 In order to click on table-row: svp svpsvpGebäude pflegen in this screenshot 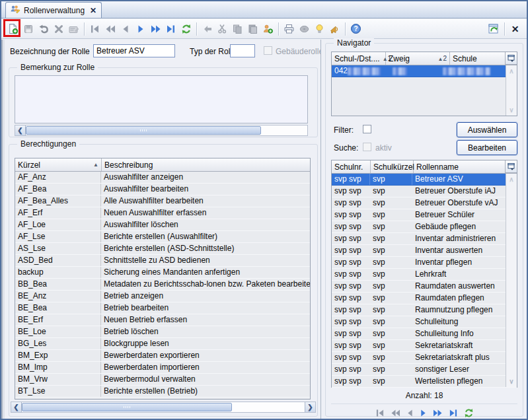, I will do `click(424, 227)`.